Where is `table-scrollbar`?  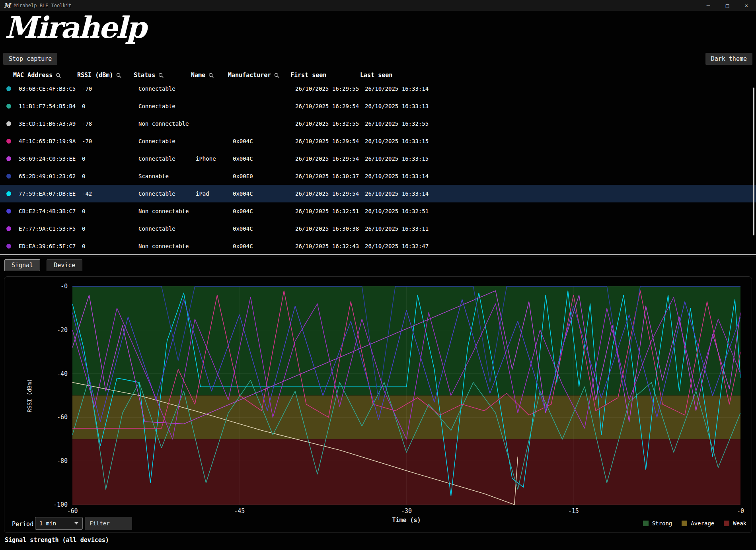 table-scrollbar is located at coordinates (754, 161).